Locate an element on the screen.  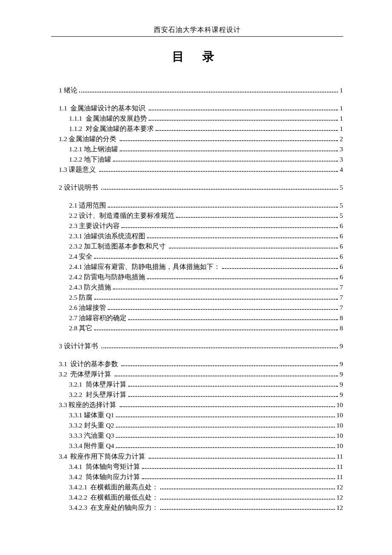
toc-entry: 2 设计说明书 5 is located at coordinates (197, 188).